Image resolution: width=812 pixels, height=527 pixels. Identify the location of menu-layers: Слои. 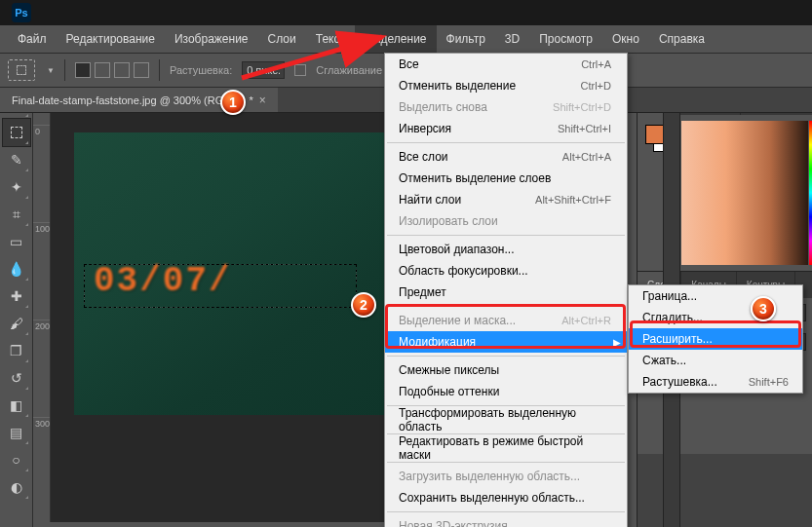
(283, 39).